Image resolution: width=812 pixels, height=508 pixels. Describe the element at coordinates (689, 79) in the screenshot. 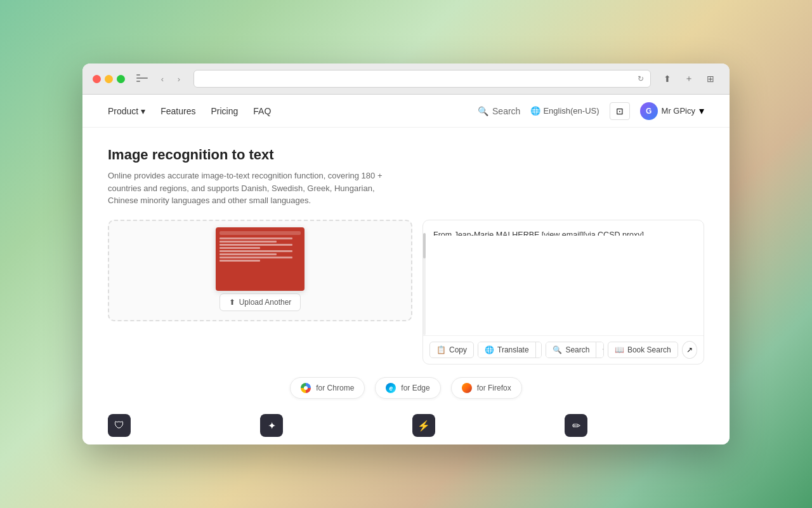

I see `new-tab-icon: ＋` at that location.